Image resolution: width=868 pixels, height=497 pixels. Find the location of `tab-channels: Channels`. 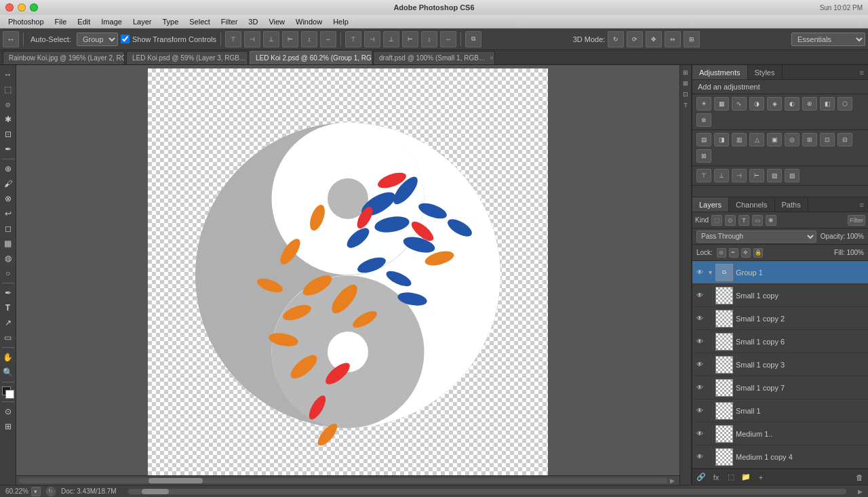

tab-channels: Channels is located at coordinates (751, 205).